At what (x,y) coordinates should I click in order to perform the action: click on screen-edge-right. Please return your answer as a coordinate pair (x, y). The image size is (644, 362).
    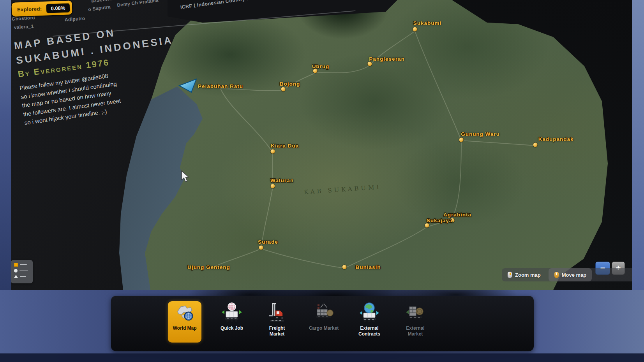
    Looking at the image, I should click on (638, 145).